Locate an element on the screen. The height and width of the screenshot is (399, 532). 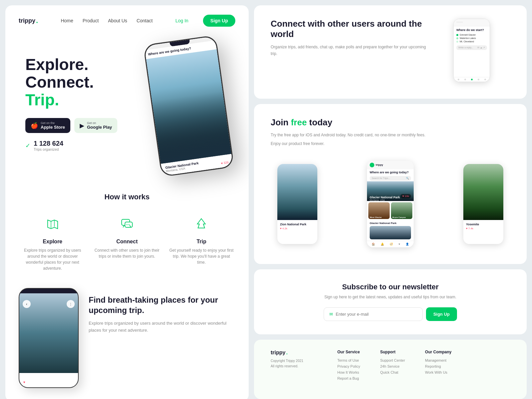
apple-icon: 🍎 is located at coordinates (34, 126).